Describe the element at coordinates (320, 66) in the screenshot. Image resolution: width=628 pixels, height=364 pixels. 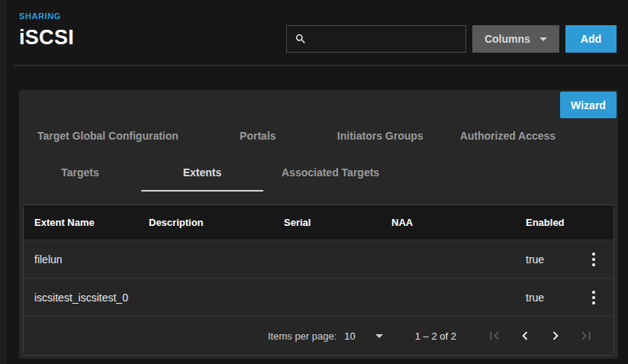
I see `header-divider` at that location.